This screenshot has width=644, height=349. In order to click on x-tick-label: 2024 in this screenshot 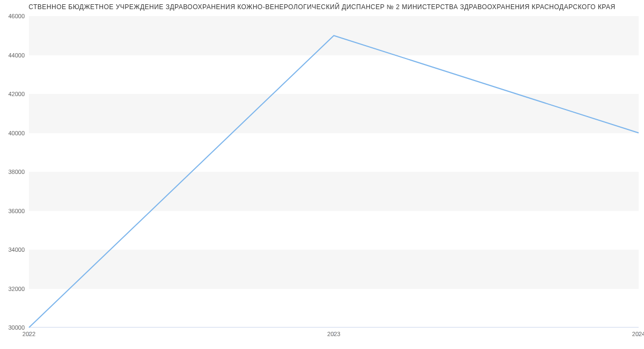, I will do `click(638, 332)`.